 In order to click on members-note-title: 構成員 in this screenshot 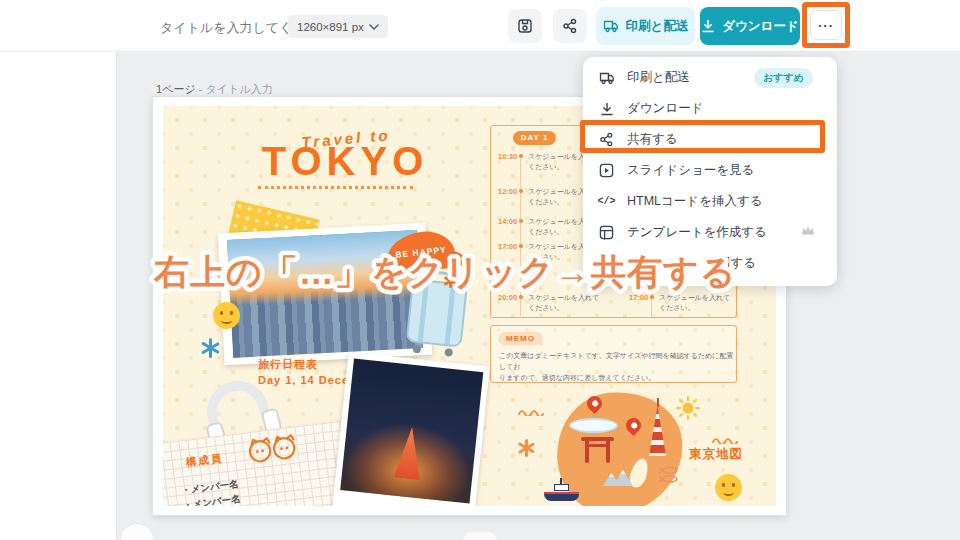, I will do `click(204, 460)`.